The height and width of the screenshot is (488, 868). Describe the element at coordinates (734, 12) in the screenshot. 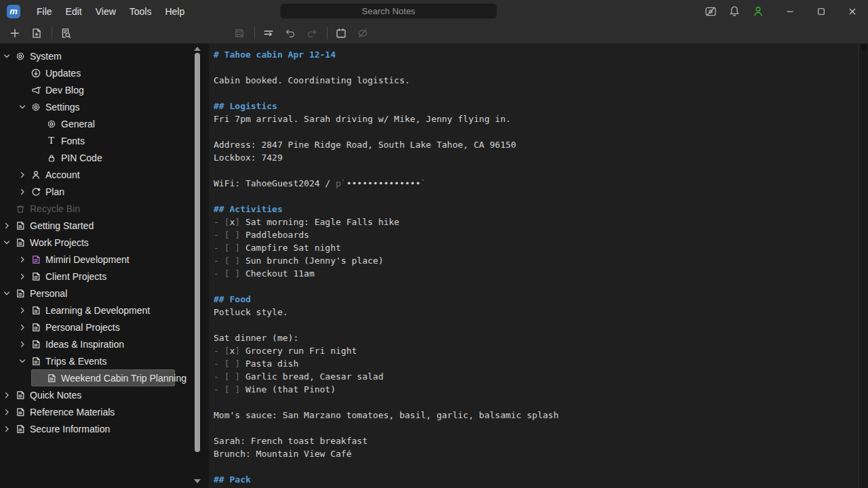

I see `notifications-bell-icon` at that location.